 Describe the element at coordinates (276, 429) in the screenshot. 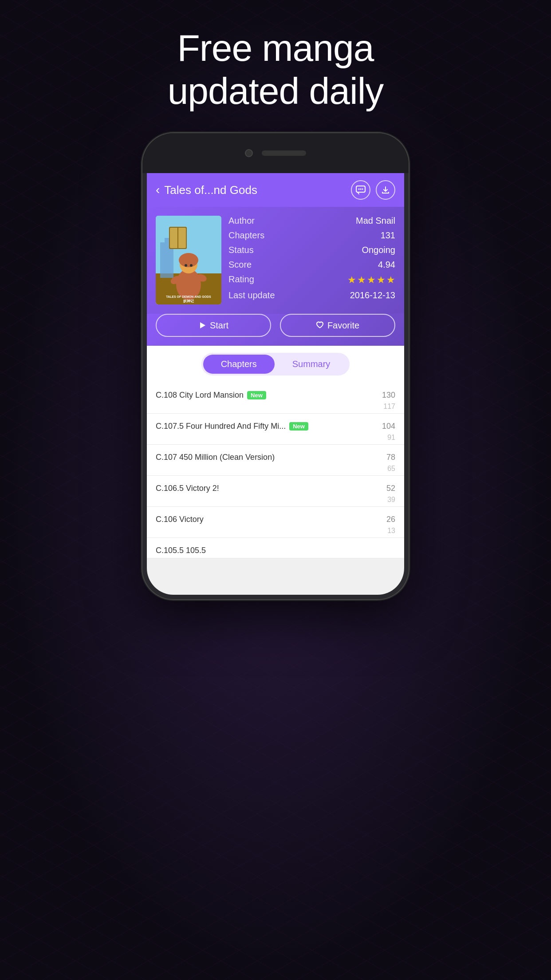

I see `chapter-item: C.107.5 Four Hundred And Fifty Mi...New1…` at that location.